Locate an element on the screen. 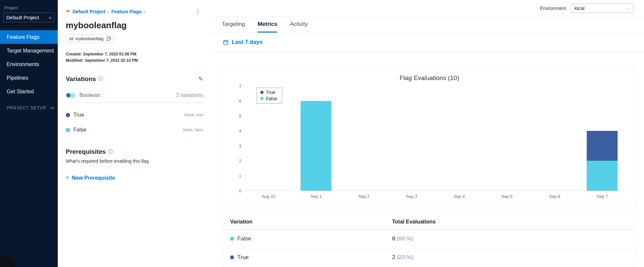 The height and width of the screenshot is (267, 644). sidebar-item-feature-flags: Feature Flags is located at coordinates (29, 37).